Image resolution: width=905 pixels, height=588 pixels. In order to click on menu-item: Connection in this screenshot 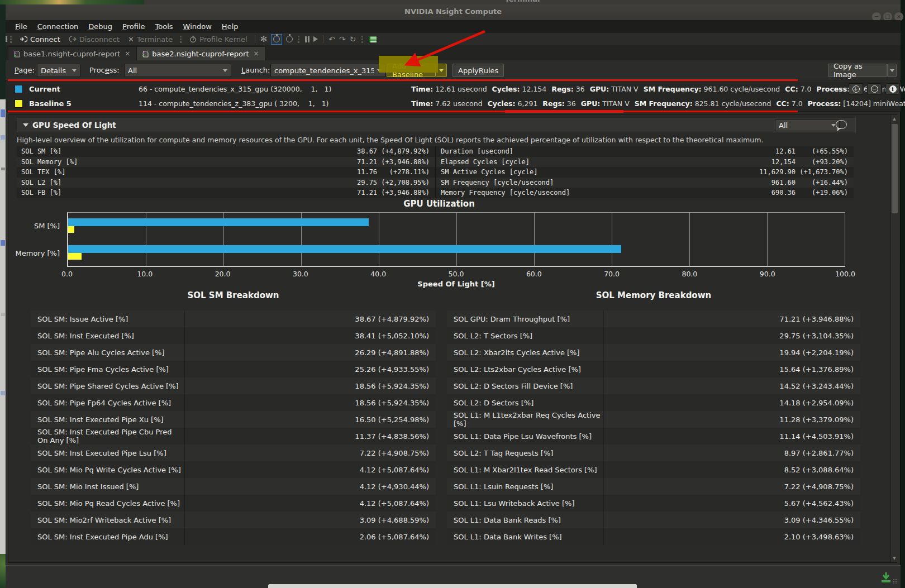, I will do `click(58, 27)`.